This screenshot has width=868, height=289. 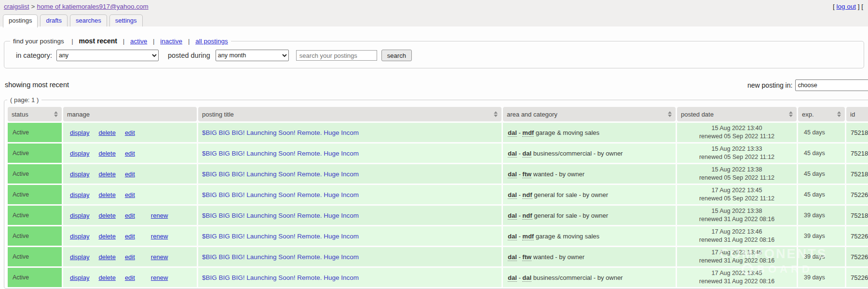 What do you see at coordinates (130, 215) in the screenshot?
I see `manage-cell: displaydeleteeditrenew` at bounding box center [130, 215].